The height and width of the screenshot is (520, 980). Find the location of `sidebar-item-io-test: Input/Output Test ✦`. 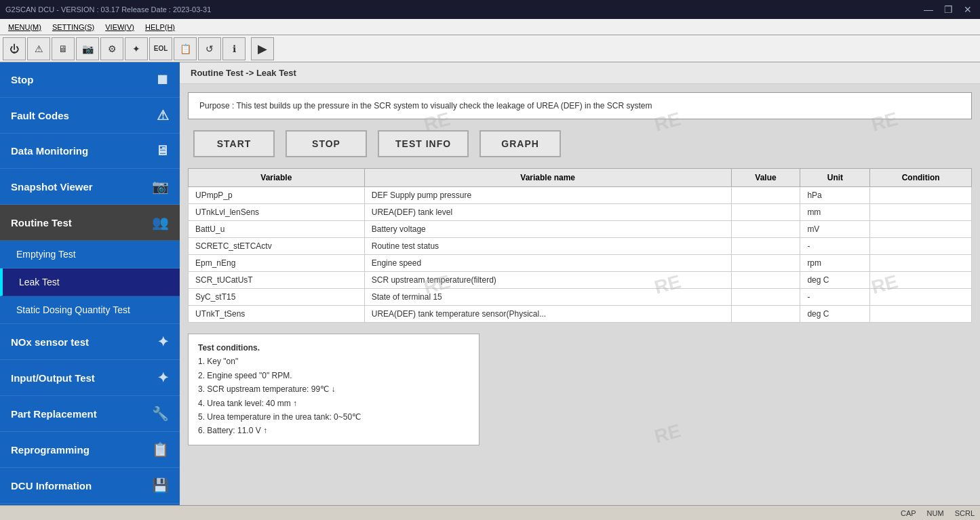

sidebar-item-io-test: Input/Output Test ✦ is located at coordinates (90, 378).